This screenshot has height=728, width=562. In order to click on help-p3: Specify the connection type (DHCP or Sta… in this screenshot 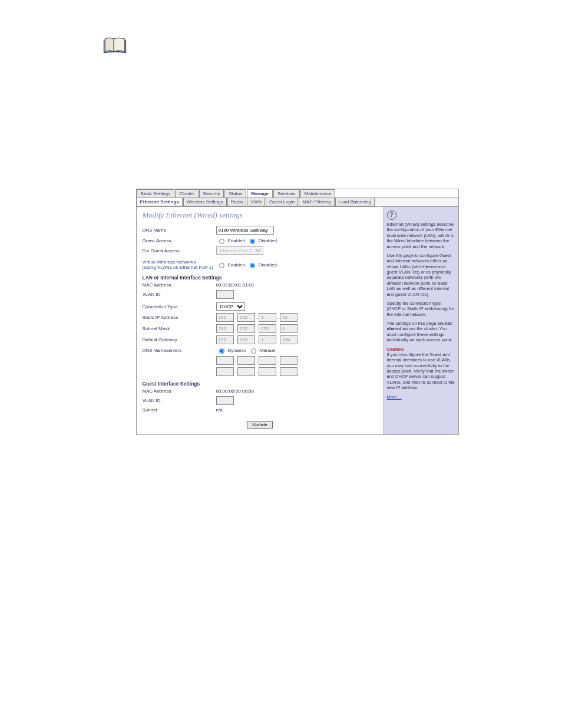, I will do `click(421, 309)`.